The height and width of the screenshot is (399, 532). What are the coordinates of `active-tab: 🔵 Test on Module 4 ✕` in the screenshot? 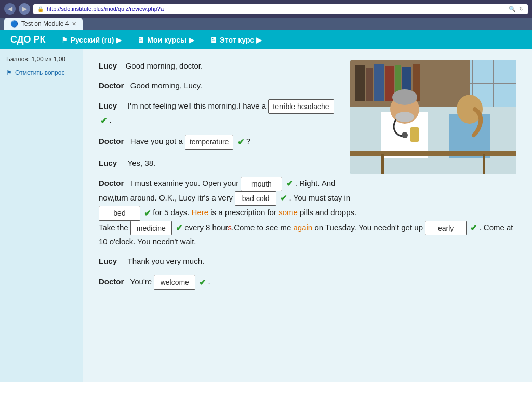 It's located at (44, 24).